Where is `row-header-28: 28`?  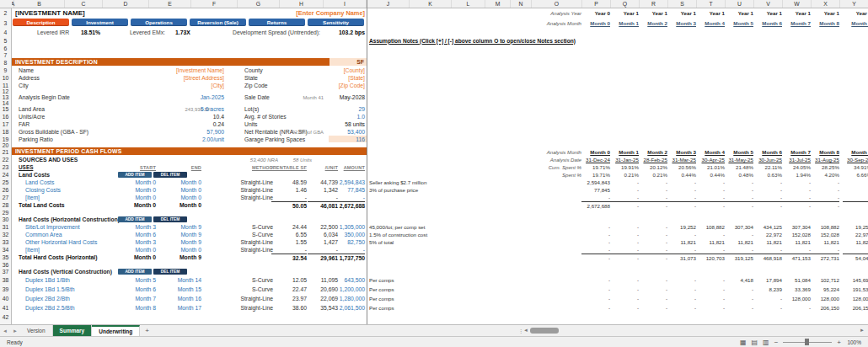
row-header-28: 28 is located at coordinates (5, 206).